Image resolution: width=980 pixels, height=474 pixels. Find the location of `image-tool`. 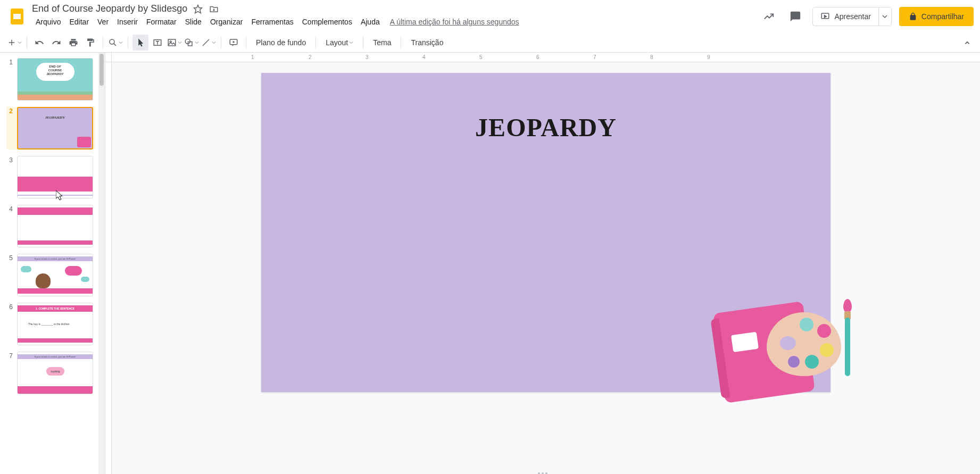

image-tool is located at coordinates (175, 43).